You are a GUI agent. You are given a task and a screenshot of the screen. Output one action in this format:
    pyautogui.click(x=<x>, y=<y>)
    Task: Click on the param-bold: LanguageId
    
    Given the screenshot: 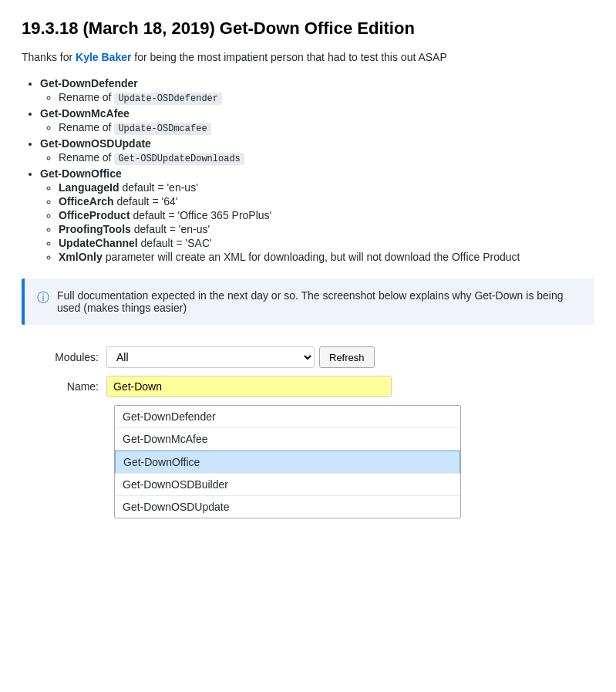 What is the action you would take?
    pyautogui.click(x=89, y=187)
    